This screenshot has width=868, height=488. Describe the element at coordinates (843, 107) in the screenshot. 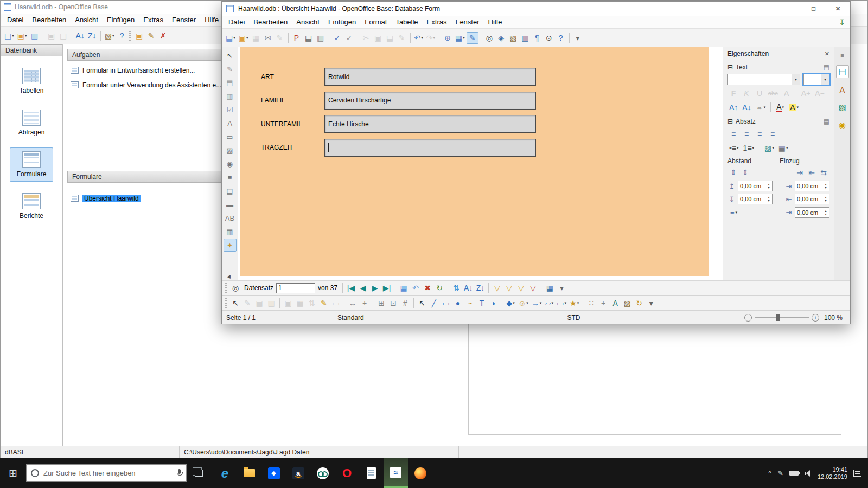

I see `tab-gallery: ▧` at that location.